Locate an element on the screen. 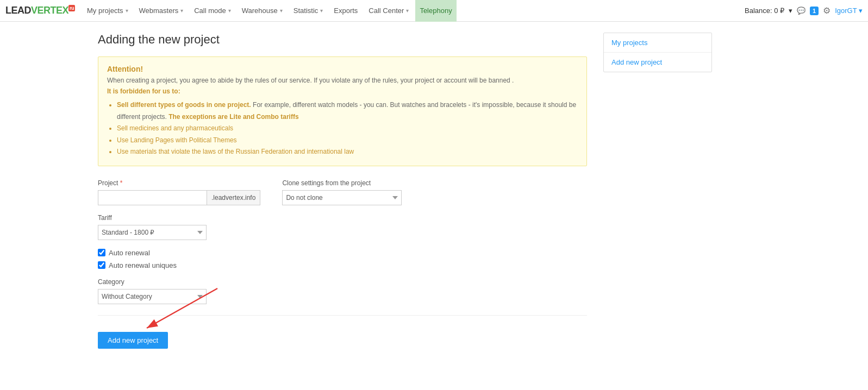 The image size is (868, 390). nav-warehouse: Warehouse ▾ is located at coordinates (262, 11).